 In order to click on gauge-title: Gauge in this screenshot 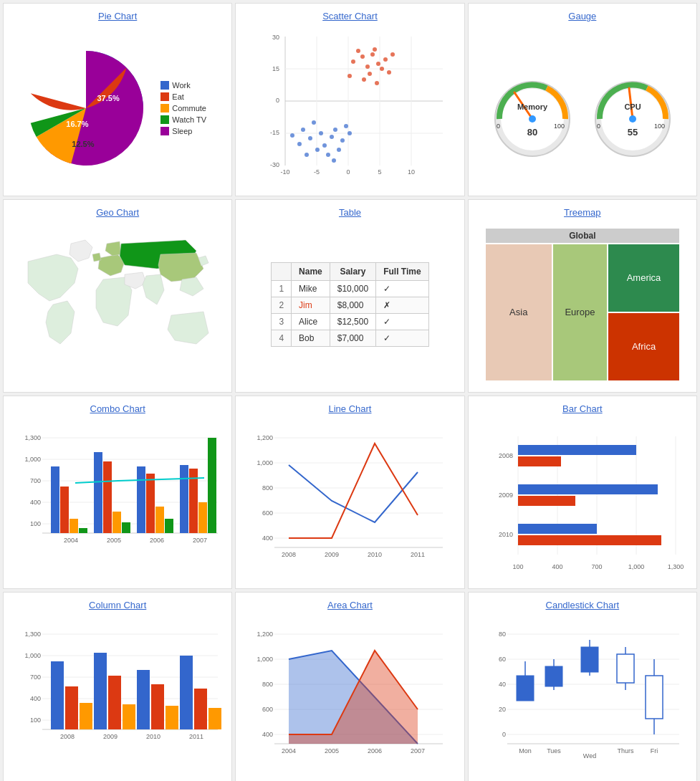, I will do `click(582, 16)`.